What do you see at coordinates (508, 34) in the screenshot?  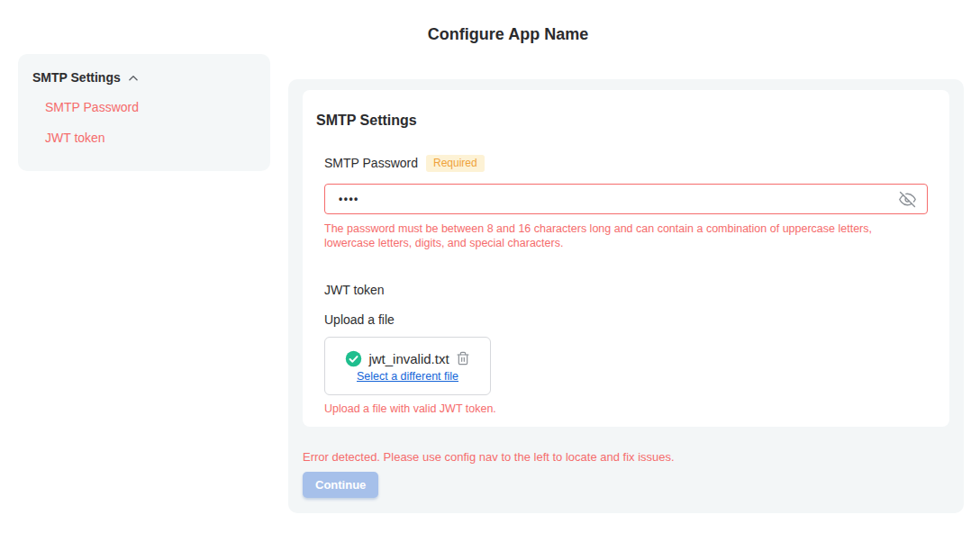 I see `page-title: Configure App Name` at bounding box center [508, 34].